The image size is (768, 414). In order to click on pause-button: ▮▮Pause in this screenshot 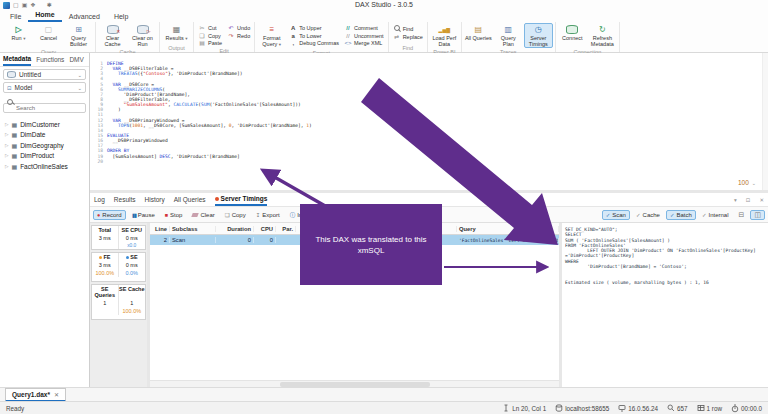, I will do `click(144, 215)`.